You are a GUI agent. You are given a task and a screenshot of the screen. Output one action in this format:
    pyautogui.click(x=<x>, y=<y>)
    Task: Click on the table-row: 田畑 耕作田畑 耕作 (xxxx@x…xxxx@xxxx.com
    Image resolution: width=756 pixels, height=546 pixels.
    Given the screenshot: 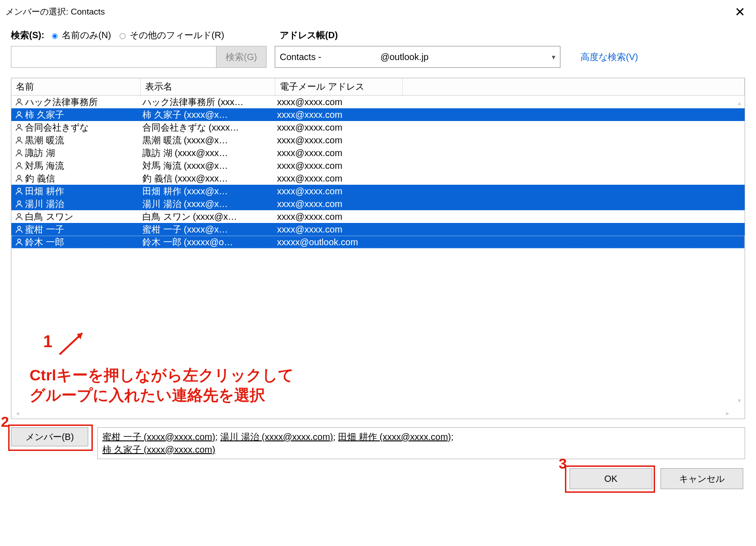 What is the action you would take?
    pyautogui.click(x=378, y=191)
    